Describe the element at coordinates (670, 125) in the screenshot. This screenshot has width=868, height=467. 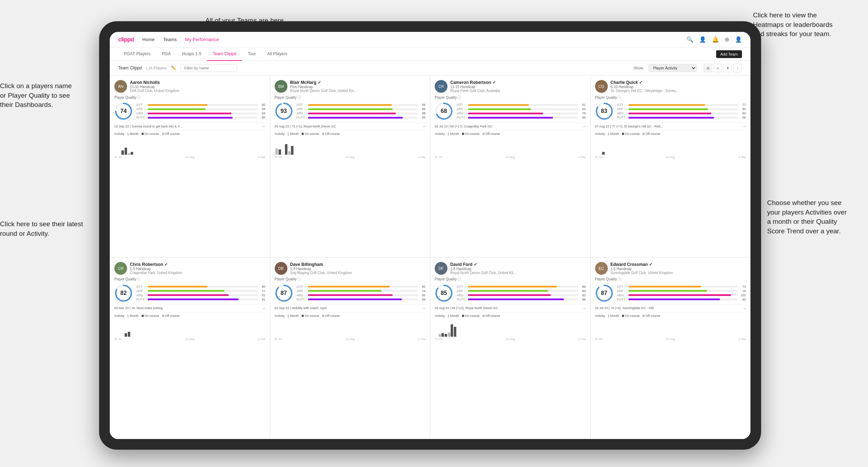
I see `recent-round: 07 Aug 23 | 77 (+7), St George's Hill GC…` at that location.